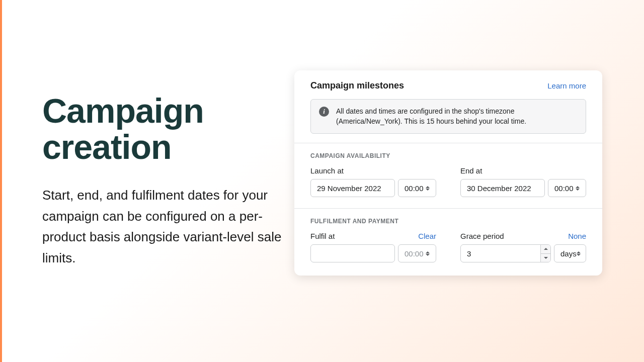 This screenshot has height=362, width=644. What do you see at coordinates (569, 253) in the screenshot?
I see `grace-unit-value: days` at bounding box center [569, 253].